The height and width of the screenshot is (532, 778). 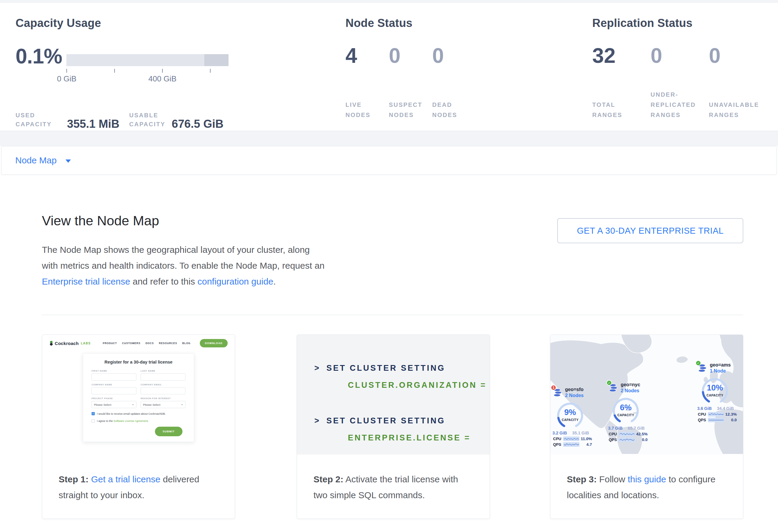 I want to click on license-agree-row: I agree to the Software License Agreemen…, so click(x=139, y=421).